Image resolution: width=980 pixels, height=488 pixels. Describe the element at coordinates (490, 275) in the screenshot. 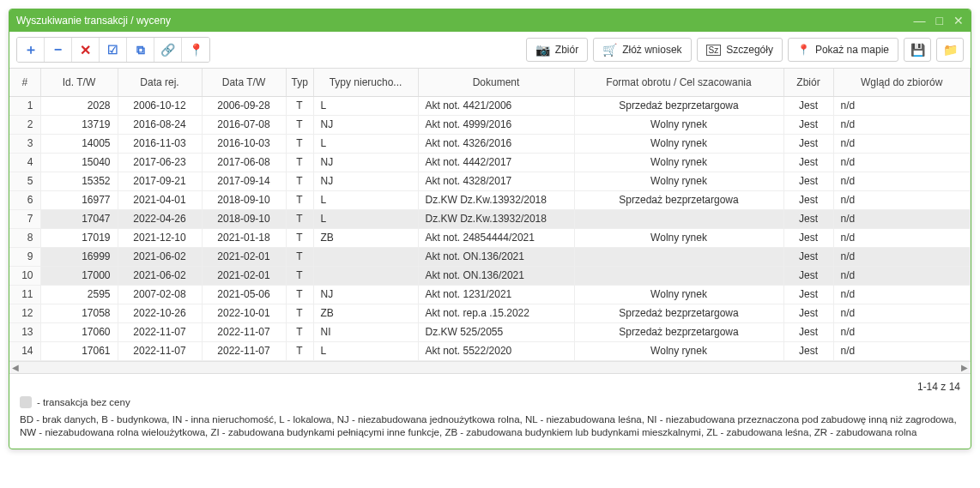

I see `table-row: 10170002021-06-022021-02-01TAkt not. ON.…` at that location.